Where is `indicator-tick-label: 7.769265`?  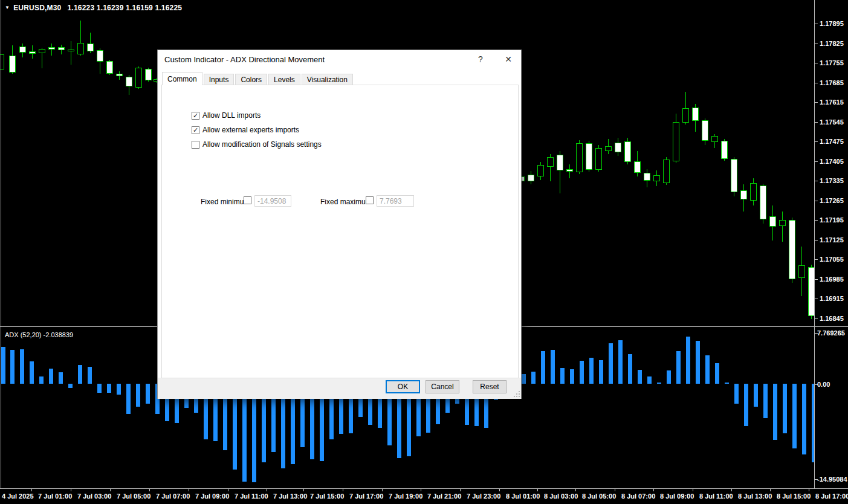 indicator-tick-label: 7.769265 is located at coordinates (831, 333).